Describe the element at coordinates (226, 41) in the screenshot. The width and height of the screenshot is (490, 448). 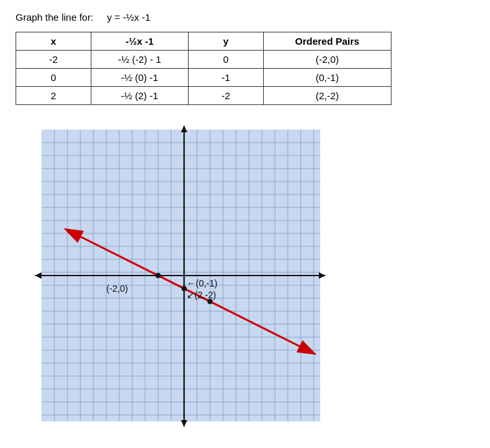
I see `col-header-y: y` at that location.